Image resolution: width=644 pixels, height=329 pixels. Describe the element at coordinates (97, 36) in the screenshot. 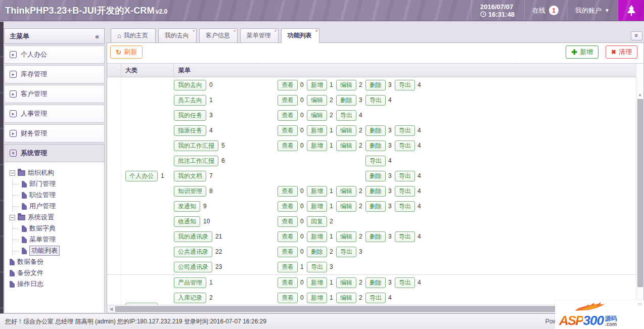

I see `sidebar-collapse-icon: «` at that location.